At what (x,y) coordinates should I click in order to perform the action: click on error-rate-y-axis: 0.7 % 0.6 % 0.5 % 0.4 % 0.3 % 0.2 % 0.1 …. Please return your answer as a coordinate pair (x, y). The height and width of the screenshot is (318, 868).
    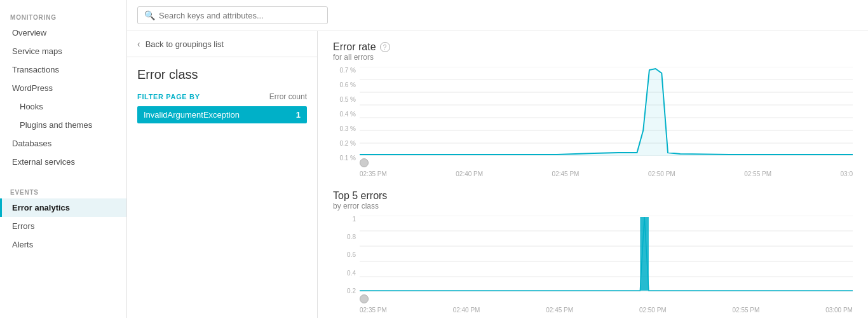
    Looking at the image, I should click on (346, 118).